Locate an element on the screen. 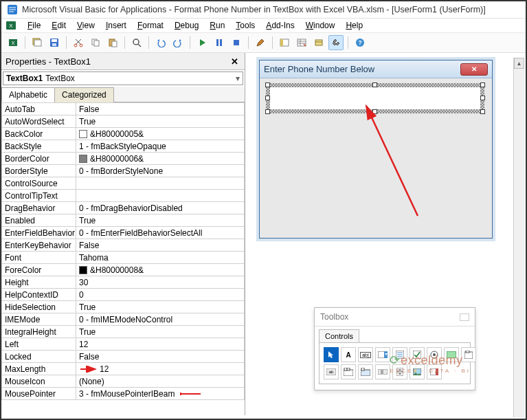 Image resolution: width=527 pixels, height=420 pixels. undo-button is located at coordinates (161, 43).